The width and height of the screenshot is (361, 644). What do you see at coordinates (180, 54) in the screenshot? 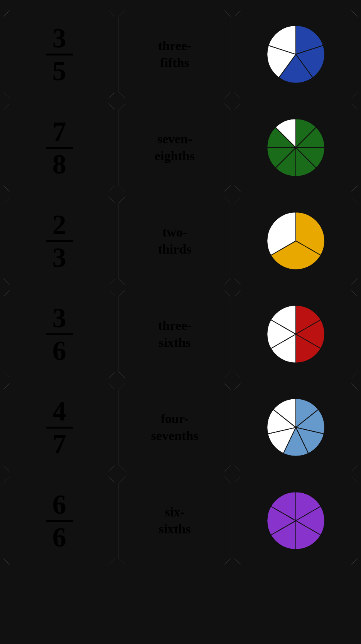
I see `fraction-row: 3 5 three-fifths` at bounding box center [180, 54].